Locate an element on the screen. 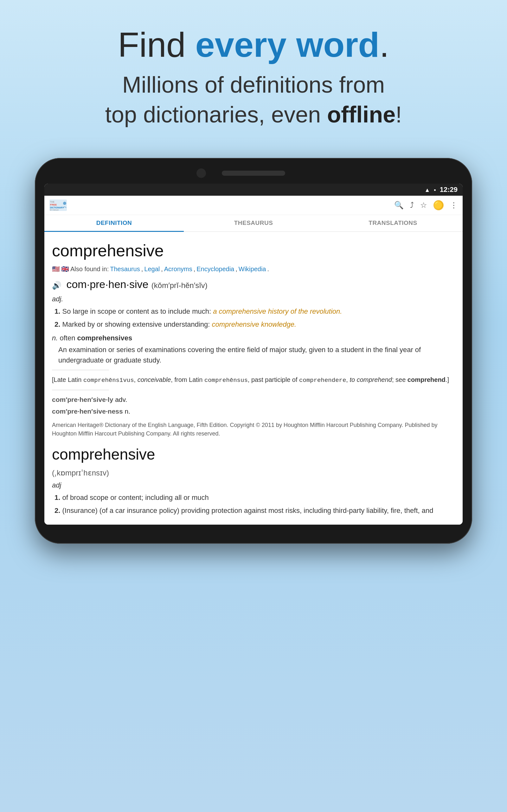  hero-subtitle: Millions of definitions from top diction… is located at coordinates (253, 100).